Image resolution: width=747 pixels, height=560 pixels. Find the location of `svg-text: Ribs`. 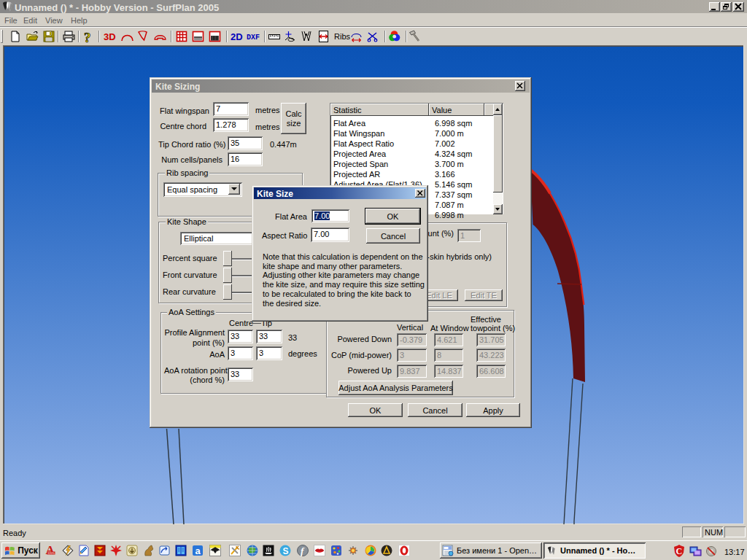

svg-text: Ribs is located at coordinates (343, 36).